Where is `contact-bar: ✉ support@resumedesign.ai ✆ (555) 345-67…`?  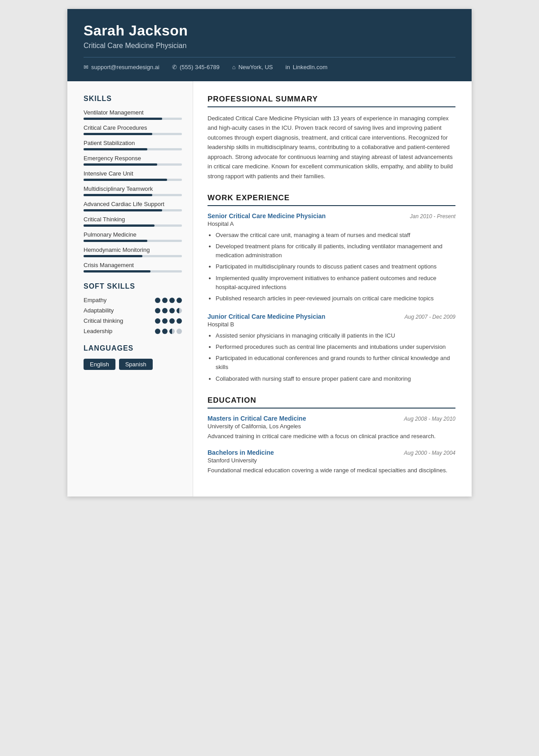 contact-bar: ✉ support@resumedesign.ai ✆ (555) 345-67… is located at coordinates (270, 67).